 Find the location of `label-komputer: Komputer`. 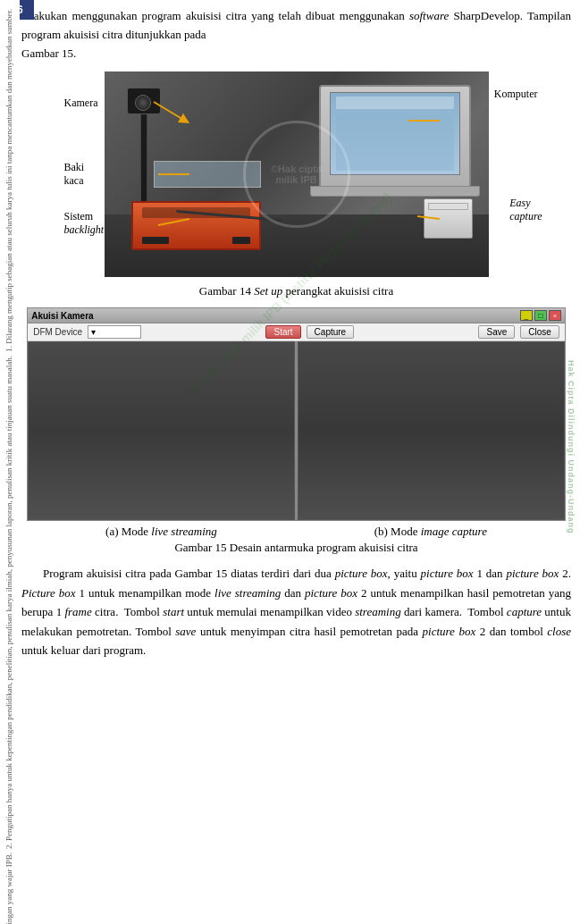

label-komputer: Komputer is located at coordinates (517, 95).